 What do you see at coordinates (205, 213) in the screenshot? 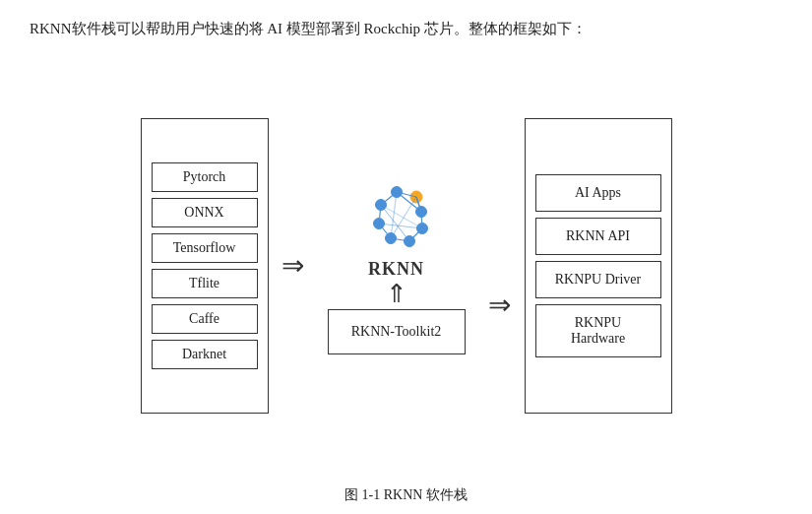
I see `framework-item: ONNX` at bounding box center [205, 213].